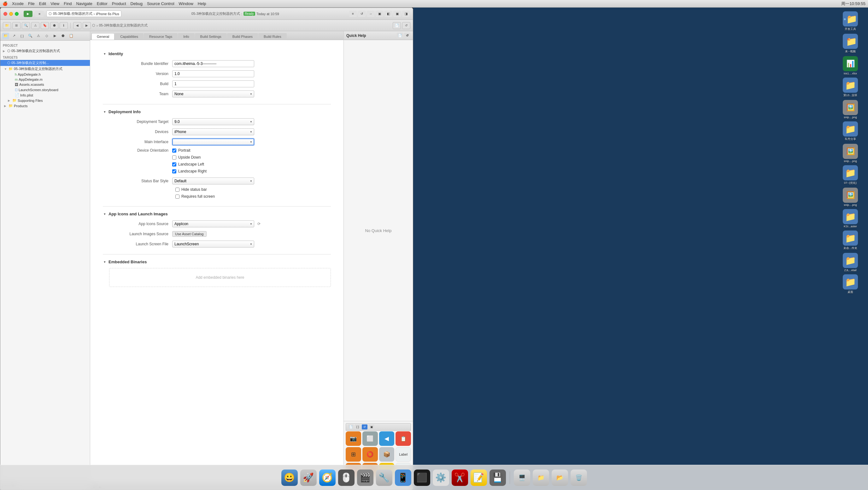  Describe the element at coordinates (104, 214) in the screenshot. I see `app-icons-toggle: ▼` at that location.